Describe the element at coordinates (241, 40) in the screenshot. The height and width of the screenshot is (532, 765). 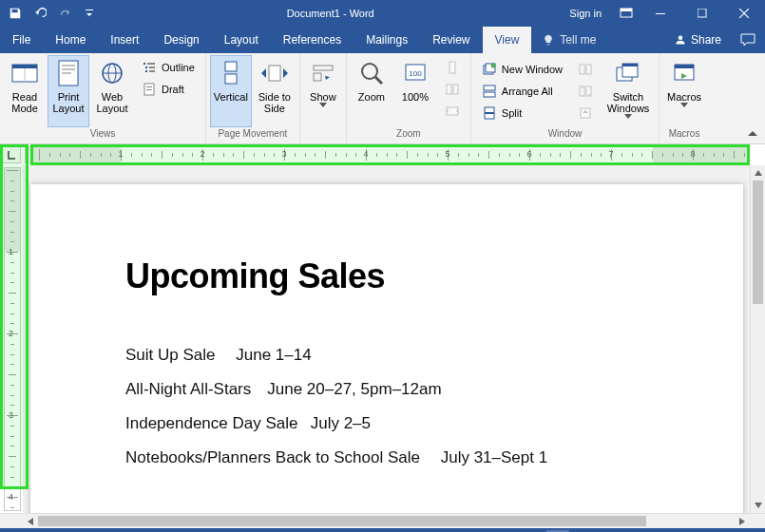
I see `tab-layout: Layout` at that location.